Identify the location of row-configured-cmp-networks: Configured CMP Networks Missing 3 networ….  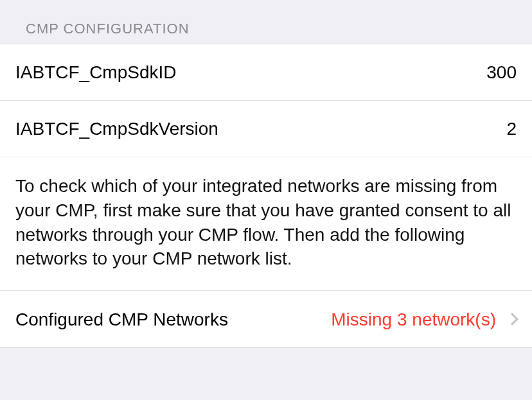
(266, 319).